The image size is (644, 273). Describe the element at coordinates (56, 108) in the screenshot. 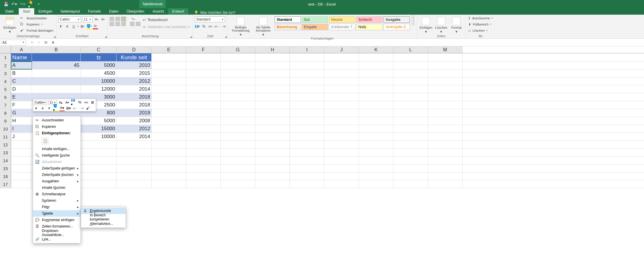

I see `mini-fill-color-button: 🪣▾` at that location.